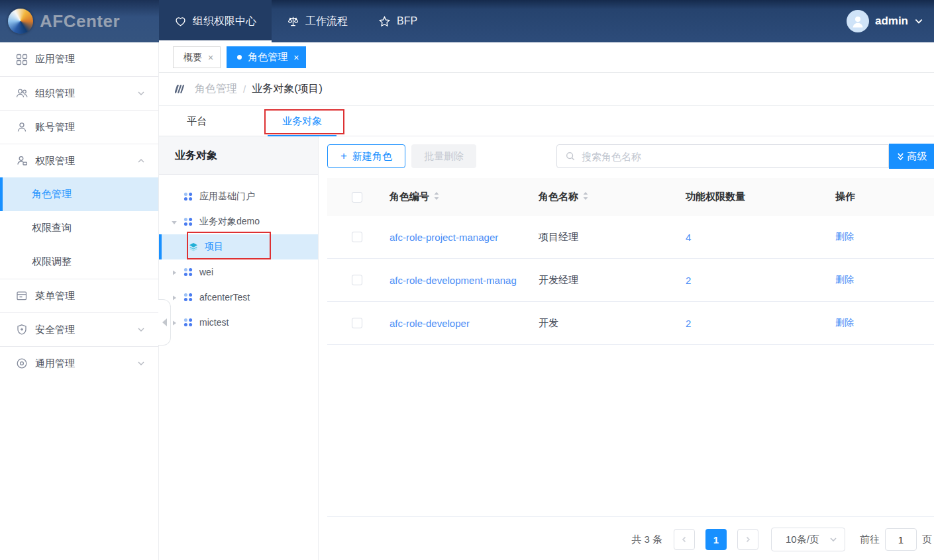  What do you see at coordinates (79, 160) in the screenshot?
I see `sidebar-item-permission-management: 权限管理` at bounding box center [79, 160].